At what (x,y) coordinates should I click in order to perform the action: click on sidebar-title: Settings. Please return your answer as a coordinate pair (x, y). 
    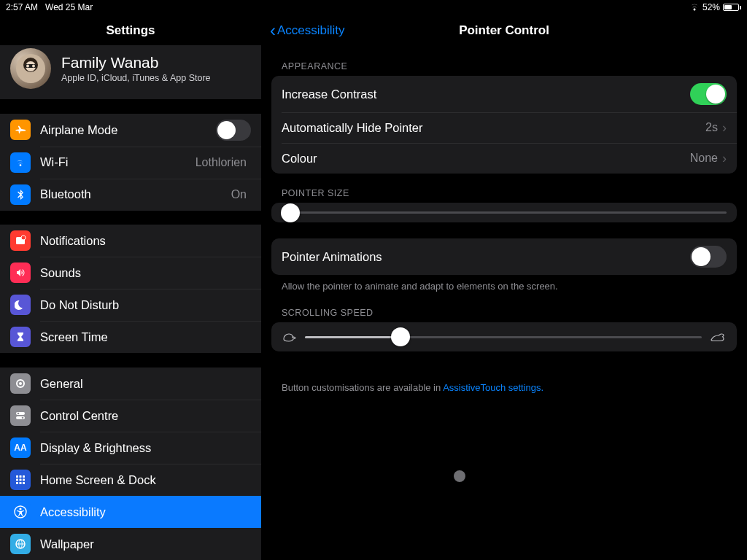
    Looking at the image, I should click on (131, 30).